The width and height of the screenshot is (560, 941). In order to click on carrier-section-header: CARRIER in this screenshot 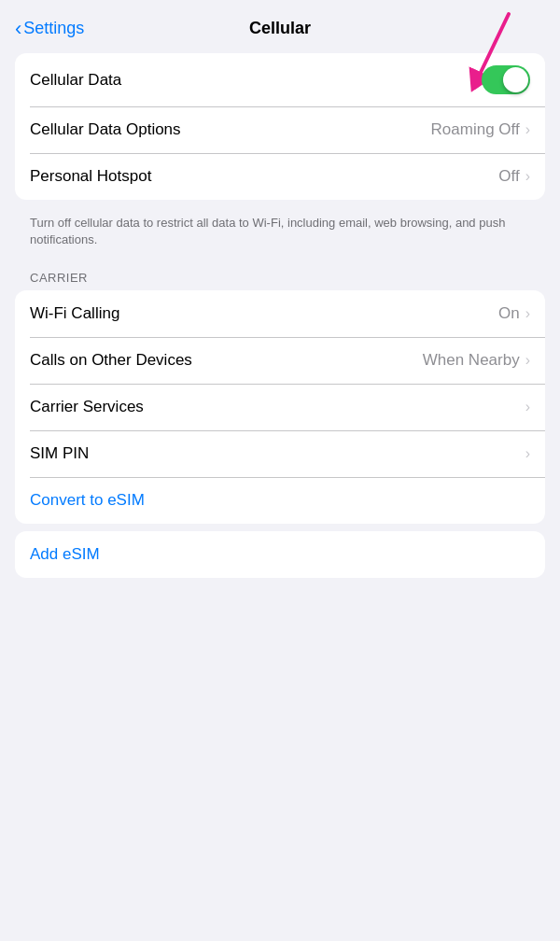, I will do `click(280, 276)`.